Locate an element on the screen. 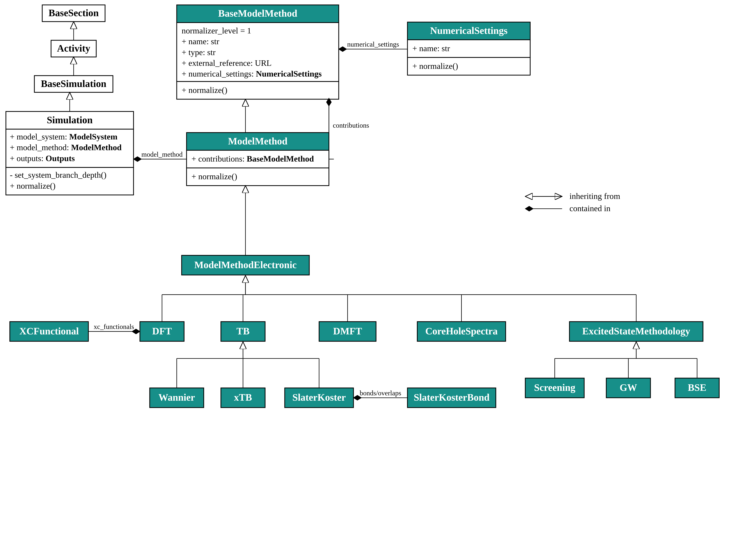 The image size is (756, 546). ExcitedStateMethodology-title: ExcitedStateMethodology is located at coordinates (636, 331).